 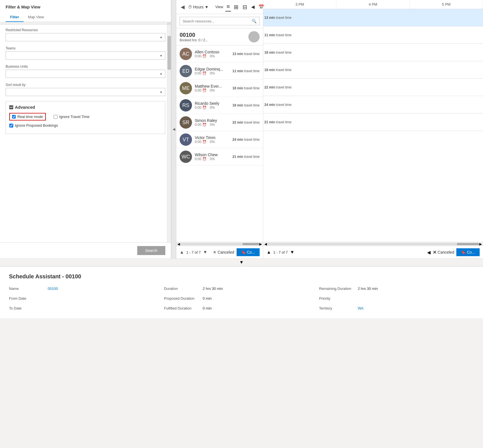 What do you see at coordinates (443, 252) in the screenshot?
I see `canceled-button: ✕ Canceled` at bounding box center [443, 252].